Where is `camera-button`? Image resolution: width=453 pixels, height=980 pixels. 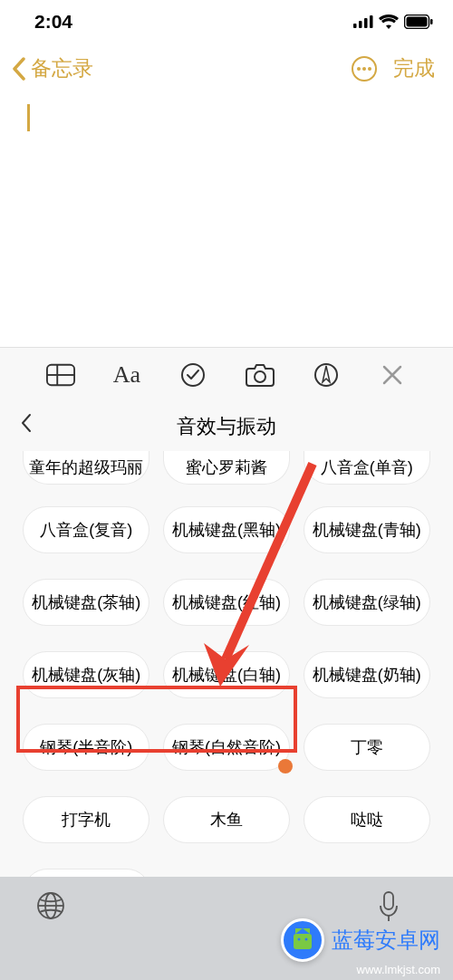
camera-button is located at coordinates (260, 375).